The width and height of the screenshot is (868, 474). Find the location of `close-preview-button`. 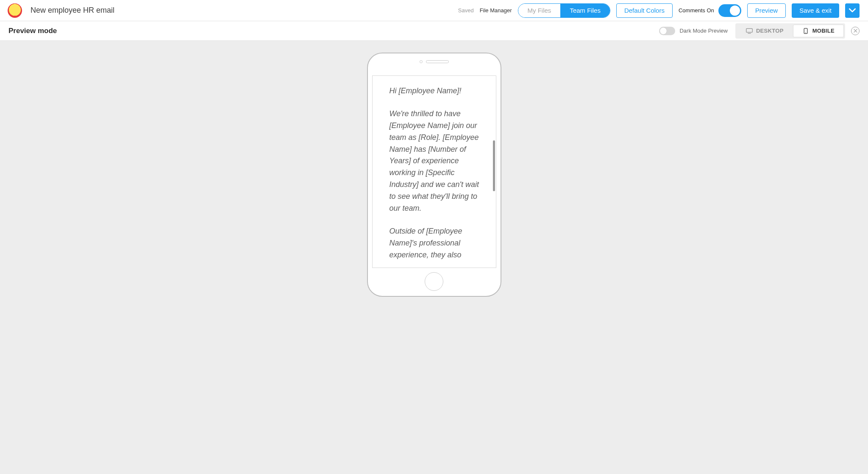

close-preview-button is located at coordinates (855, 31).